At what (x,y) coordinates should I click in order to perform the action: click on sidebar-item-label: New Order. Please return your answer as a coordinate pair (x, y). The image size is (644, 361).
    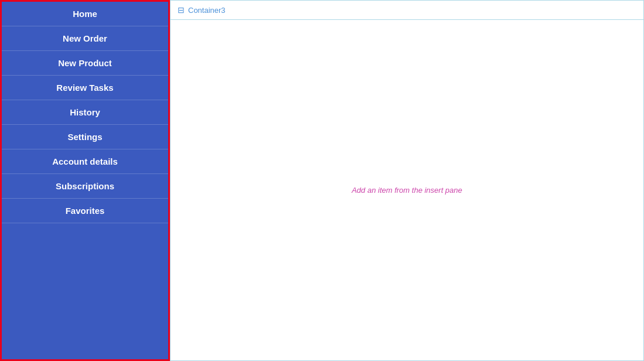
    Looking at the image, I should click on (85, 39).